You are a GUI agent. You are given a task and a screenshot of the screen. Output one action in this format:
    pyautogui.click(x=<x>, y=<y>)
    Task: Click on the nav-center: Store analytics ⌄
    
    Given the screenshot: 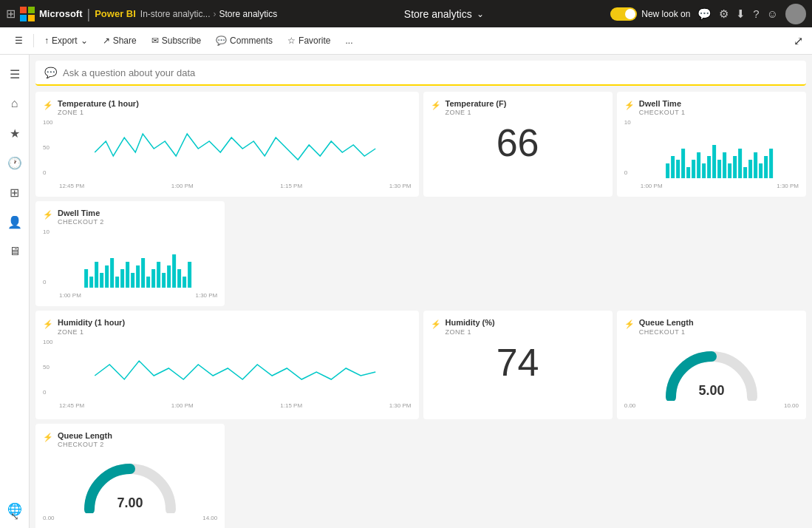 What is the action you would take?
    pyautogui.click(x=443, y=14)
    